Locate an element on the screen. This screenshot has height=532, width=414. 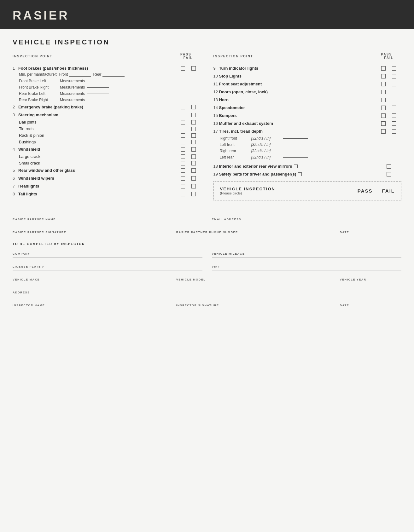
item-8-fail-checkbox is located at coordinates (194, 194).